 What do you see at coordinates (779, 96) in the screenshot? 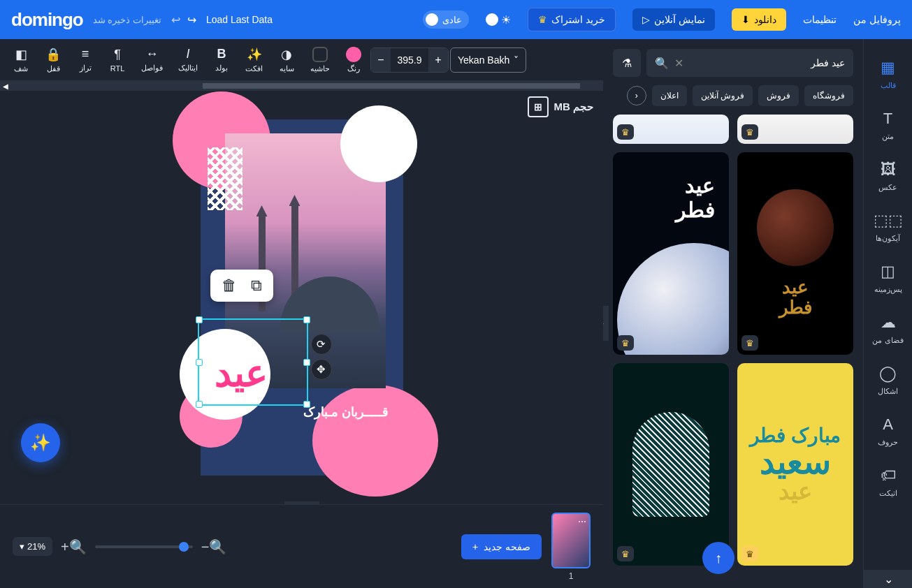
I see `chip-sale: فروش` at bounding box center [779, 96].